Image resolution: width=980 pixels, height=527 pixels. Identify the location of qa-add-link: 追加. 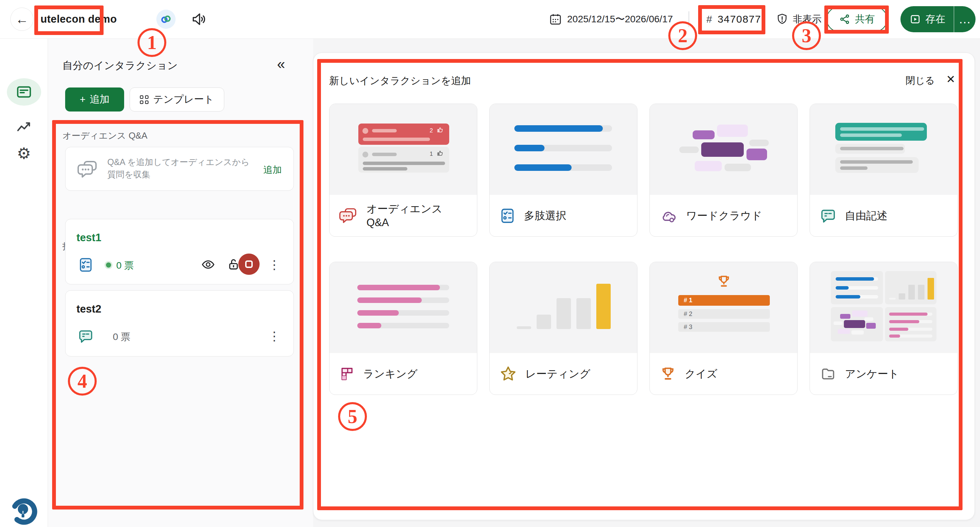
(272, 170).